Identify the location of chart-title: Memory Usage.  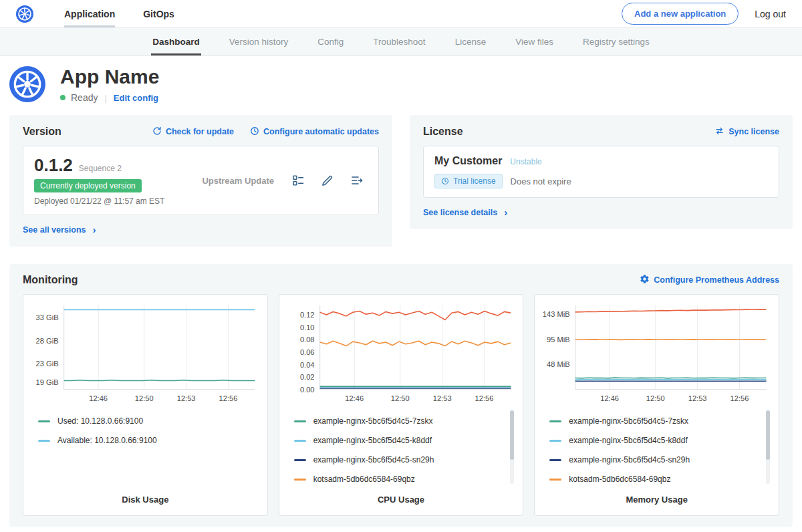
(656, 497).